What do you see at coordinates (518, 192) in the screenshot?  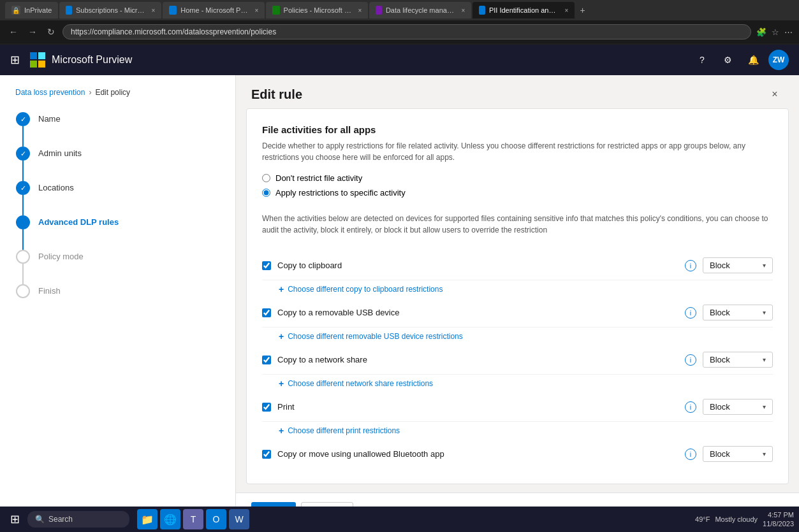 I see `radio-apply-restrictions: Apply restrictions to specific activity` at bounding box center [518, 192].